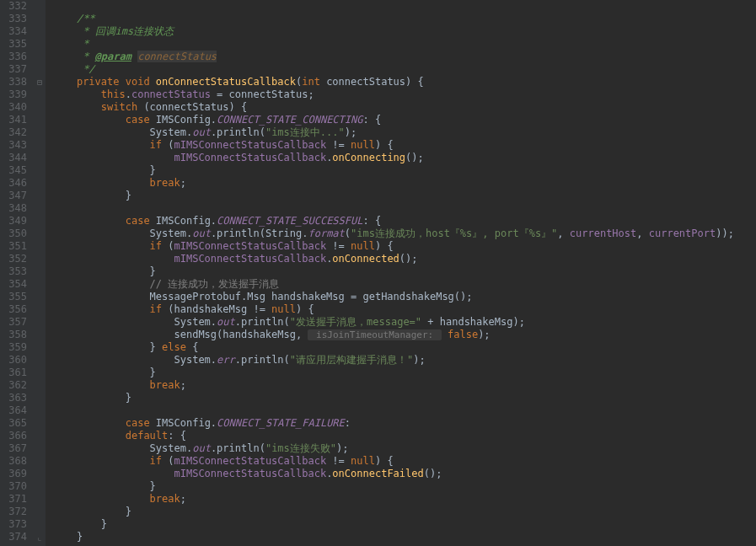  What do you see at coordinates (16, 120) in the screenshot?
I see `line-number: 341` at bounding box center [16, 120].